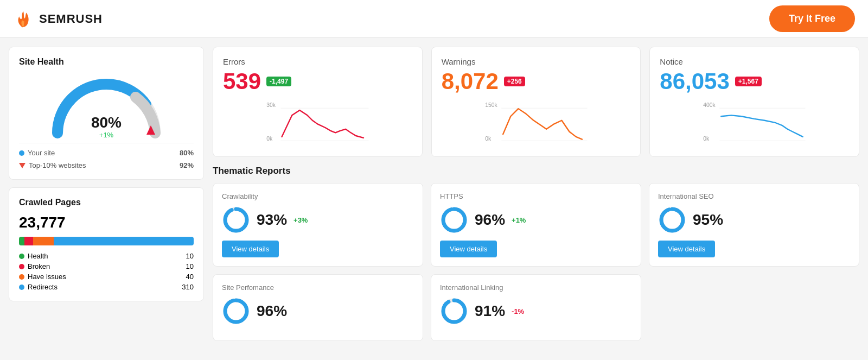 This screenshot has height=360, width=868. Describe the element at coordinates (251, 249) in the screenshot. I see `crawlability-view-btn: View details` at that location.